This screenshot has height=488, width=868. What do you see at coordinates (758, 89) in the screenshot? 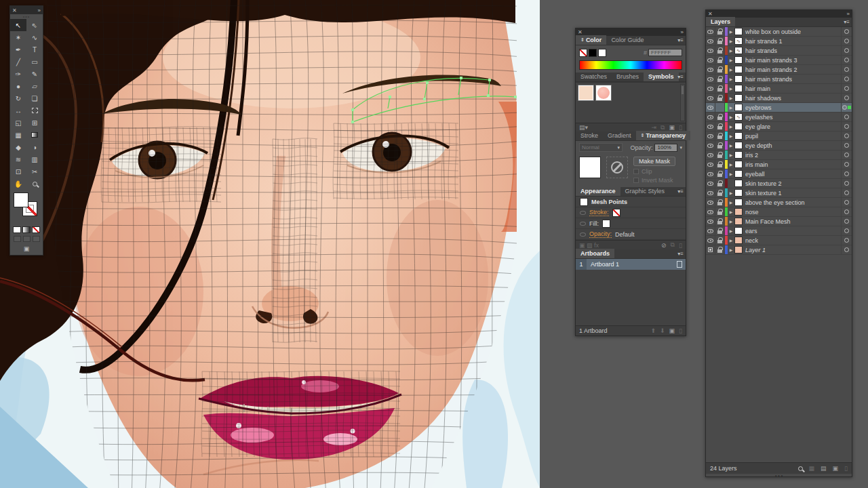
I see `layer-name: hair main` at bounding box center [758, 89].